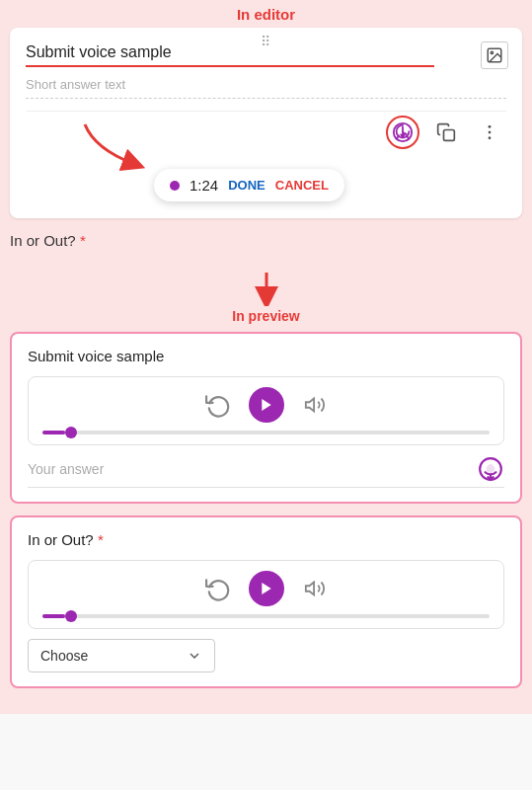 The width and height of the screenshot is (532, 790). What do you see at coordinates (101, 539) in the screenshot?
I see `required-star-2: *` at bounding box center [101, 539].